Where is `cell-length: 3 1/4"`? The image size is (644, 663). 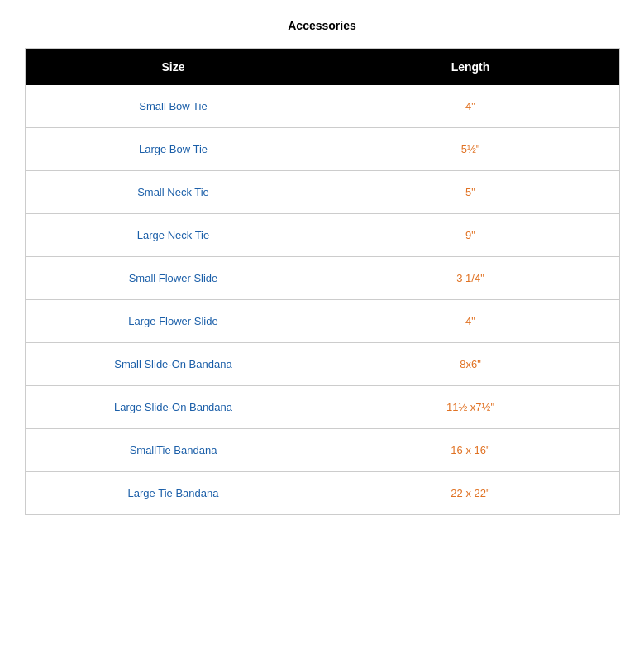
cell-length: 3 1/4" is located at coordinates (471, 278).